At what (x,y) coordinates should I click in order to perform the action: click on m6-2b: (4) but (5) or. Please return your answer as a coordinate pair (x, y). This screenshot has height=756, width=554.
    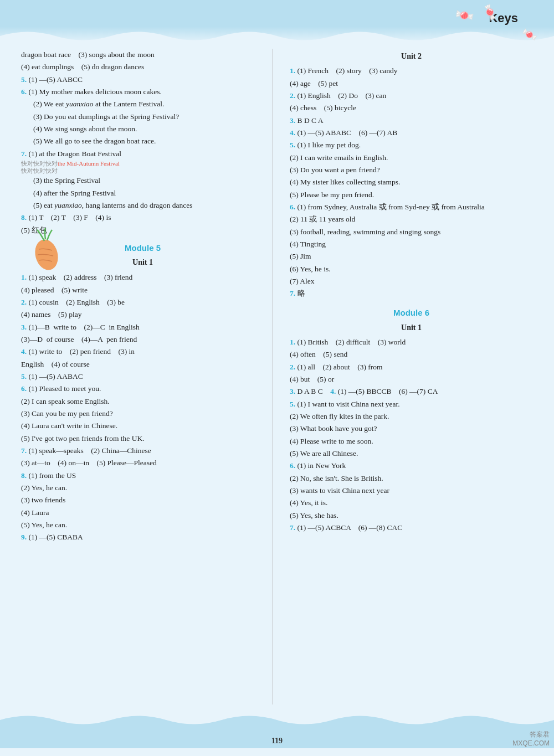
    Looking at the image, I should click on (411, 379).